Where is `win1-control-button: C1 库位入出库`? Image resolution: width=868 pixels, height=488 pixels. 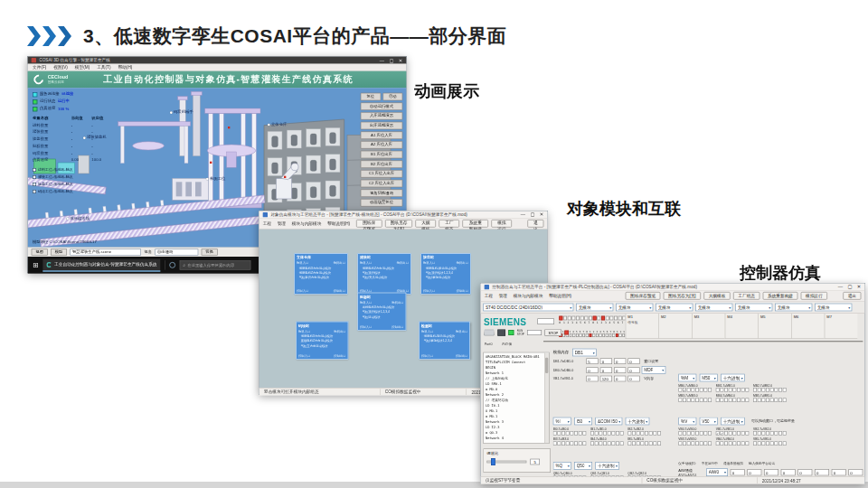 win1-control-button: C1 库位入出库 is located at coordinates (382, 174).